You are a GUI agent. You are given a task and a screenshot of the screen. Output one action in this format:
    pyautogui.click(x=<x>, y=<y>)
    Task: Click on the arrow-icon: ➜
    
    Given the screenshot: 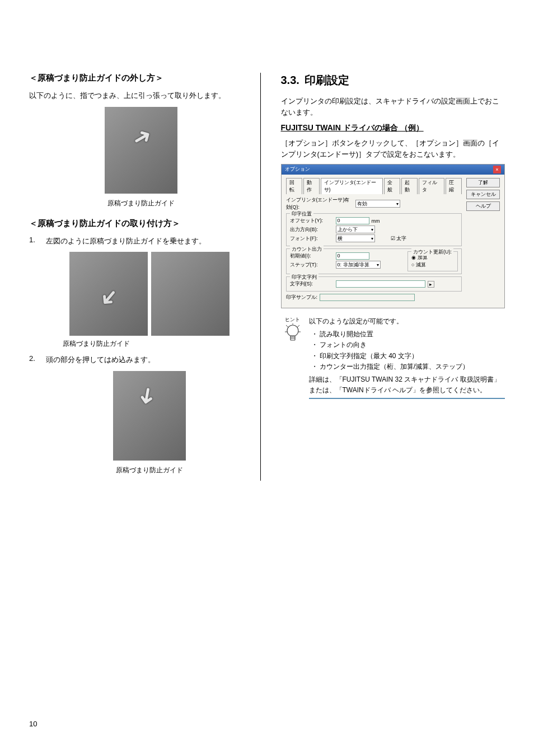 What is the action you would take?
    pyautogui.click(x=110, y=298)
    